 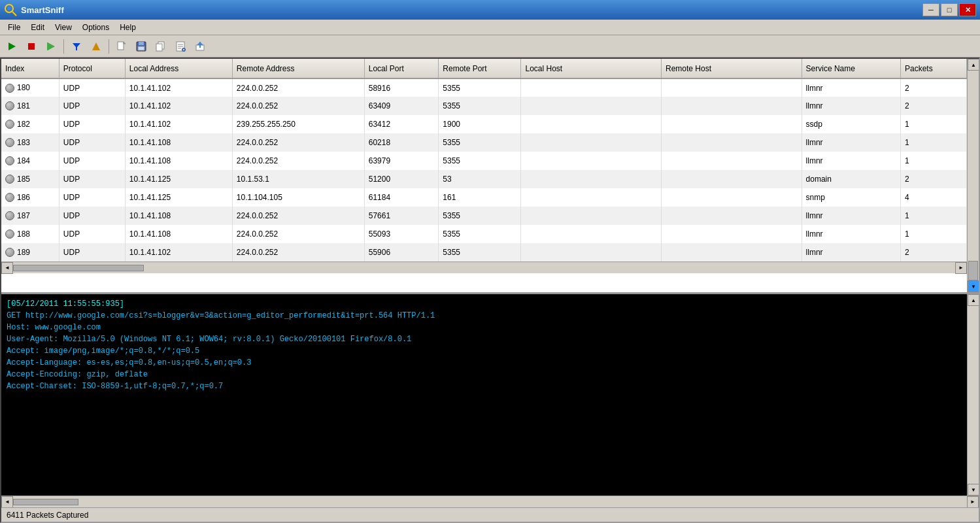 What do you see at coordinates (7, 502) in the screenshot?
I see `lower-hscroll-left-button: ◄` at bounding box center [7, 502].